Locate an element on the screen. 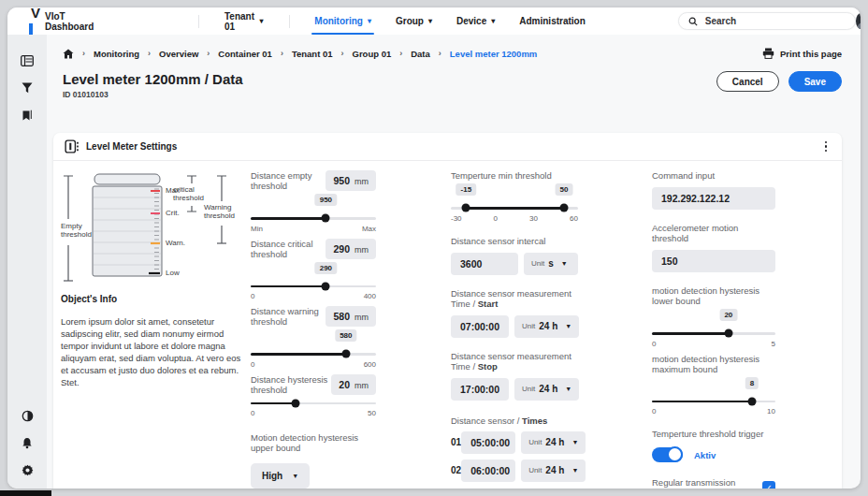  page-id: ID 01010103 is located at coordinates (153, 95).